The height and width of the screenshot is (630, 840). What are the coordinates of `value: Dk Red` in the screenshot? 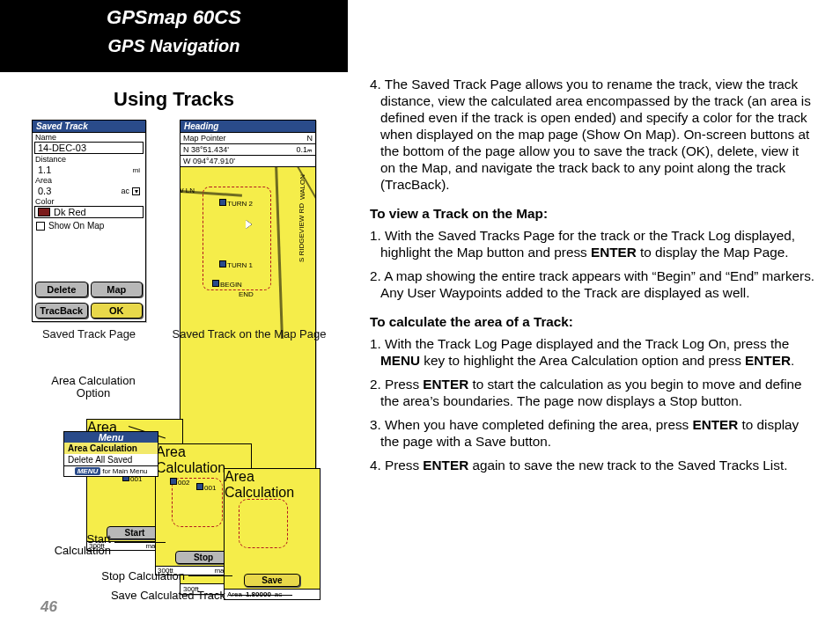 It's located at (95, 212).